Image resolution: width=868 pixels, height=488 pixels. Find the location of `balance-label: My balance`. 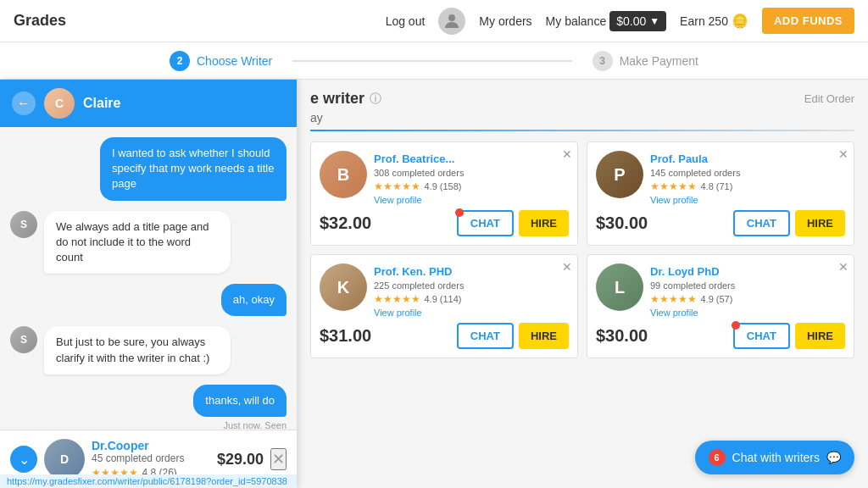

balance-label: My balance is located at coordinates (576, 21).